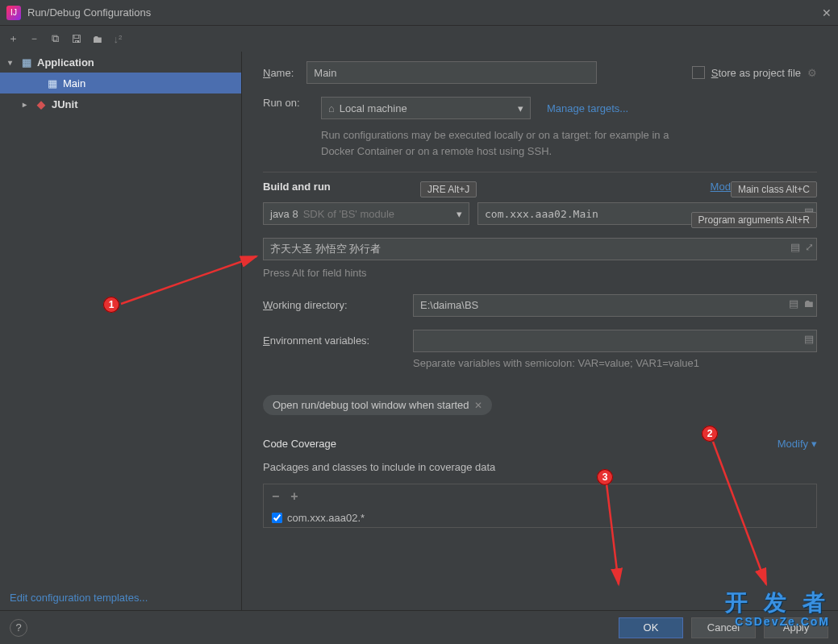 The height and width of the screenshot is (644, 838). What do you see at coordinates (540, 497) in the screenshot?
I see `coverage-toolbar: − +` at bounding box center [540, 497].